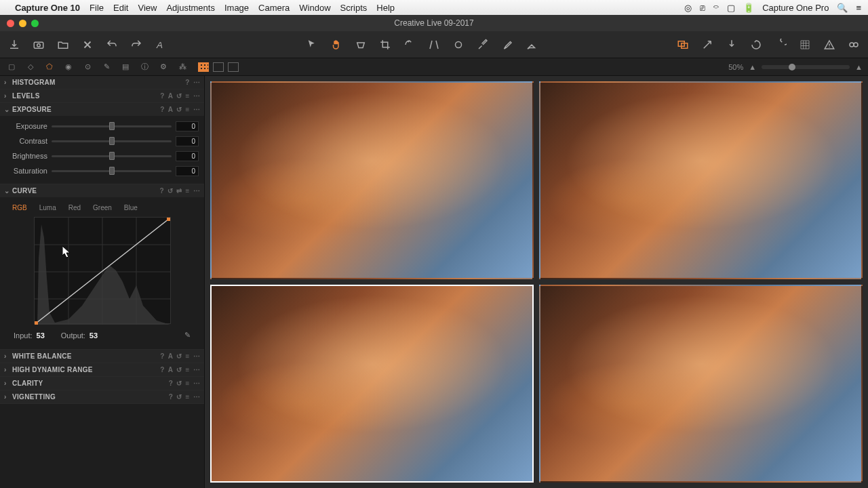 This screenshot has width=868, height=488. Describe the element at coordinates (187, 335) in the screenshot. I see `curve-picker-icon: ✎` at that location.